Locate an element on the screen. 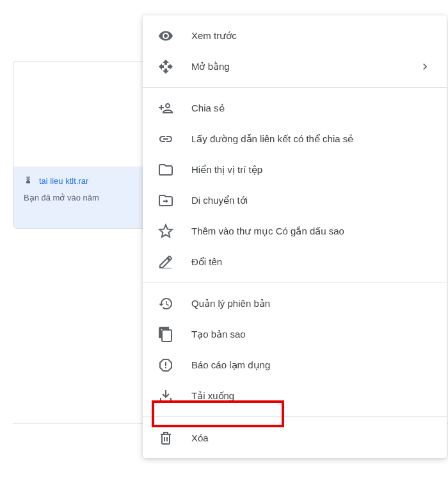 The image size is (448, 492). history-icon is located at coordinates (166, 304).